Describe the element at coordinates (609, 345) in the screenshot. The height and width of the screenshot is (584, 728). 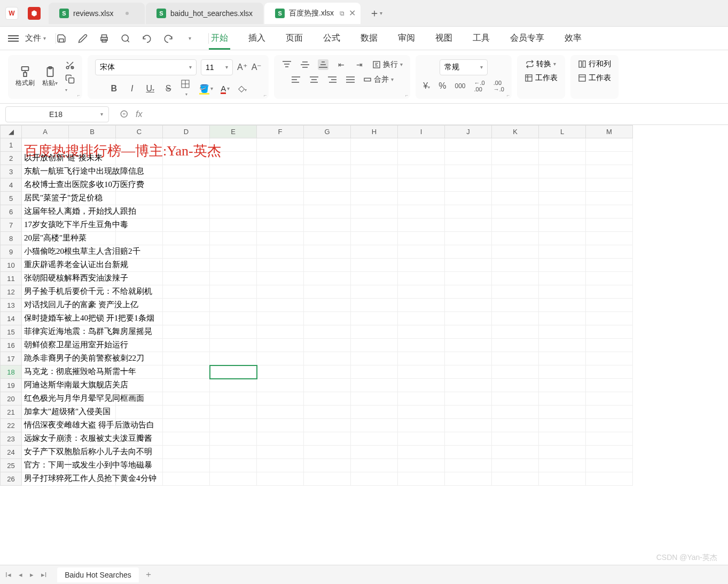
I see `cell-M16` at that location.